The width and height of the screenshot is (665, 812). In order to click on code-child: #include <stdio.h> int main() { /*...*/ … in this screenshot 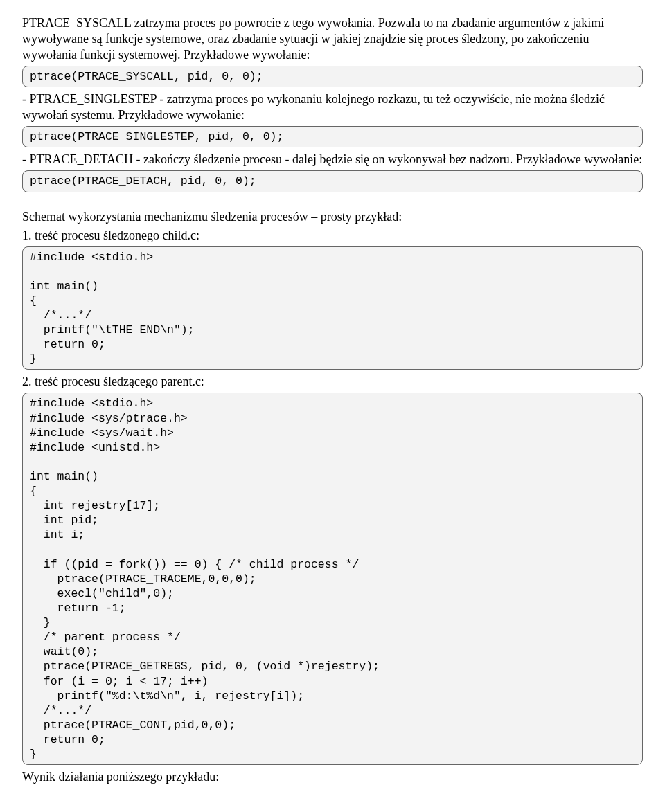, I will do `click(332, 309)`.